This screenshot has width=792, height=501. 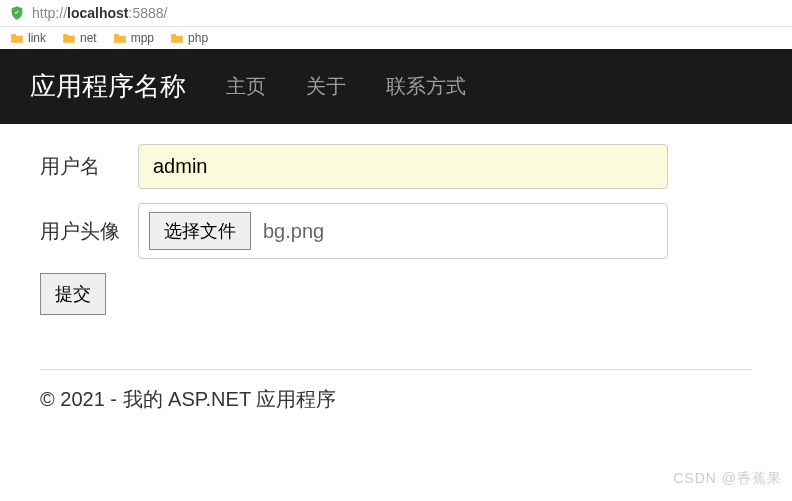 I want to click on bookmark-label: link, so click(x=37, y=38).